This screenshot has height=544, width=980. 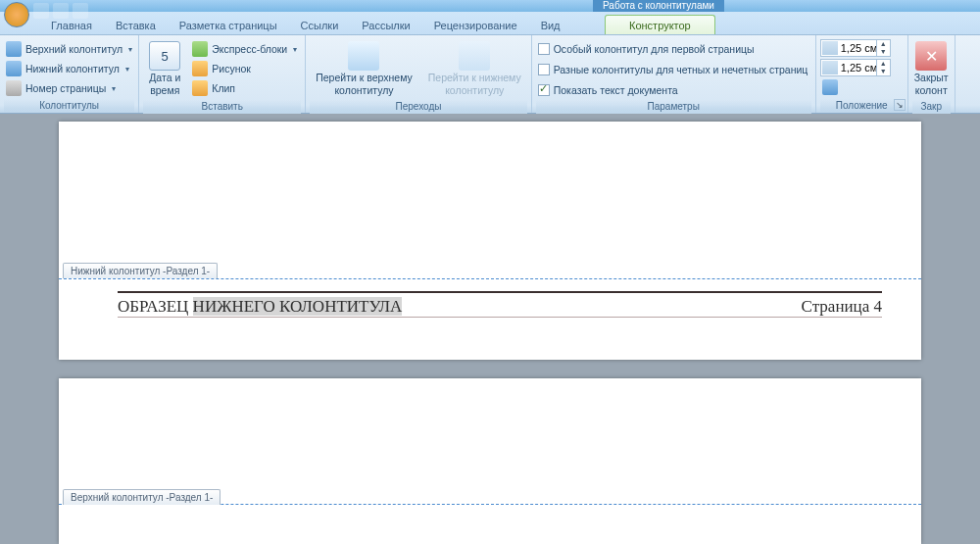 I want to click on dialog-launcher-icon: ↘, so click(x=900, y=105).